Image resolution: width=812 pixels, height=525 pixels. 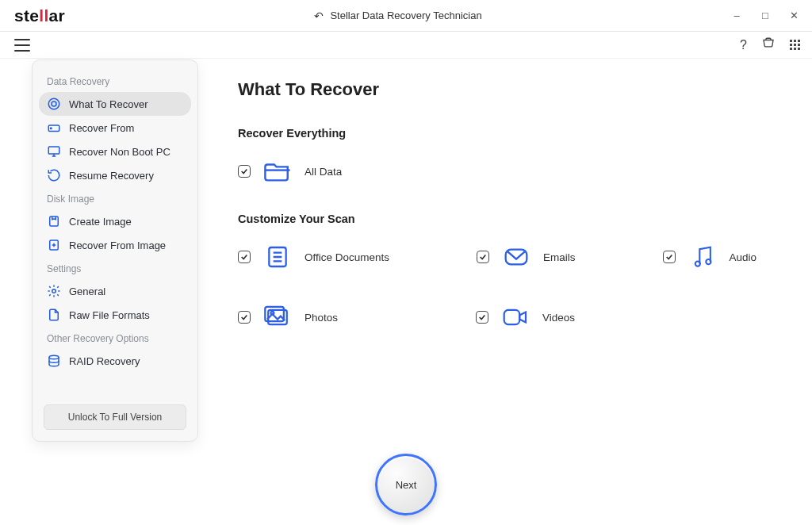 I want to click on sidebar-item-label: Recover From, so click(x=102, y=128).